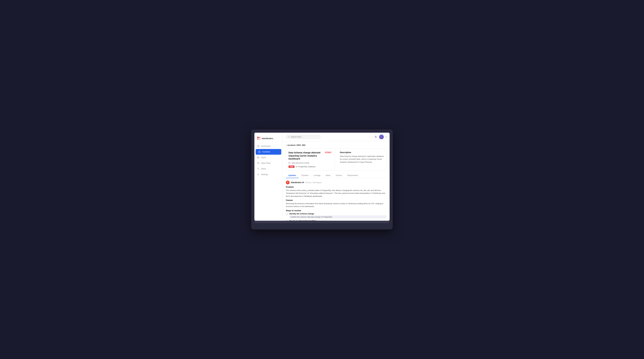 The height and width of the screenshot is (359, 644). What do you see at coordinates (260, 152) in the screenshot?
I see `incidents-icon` at bounding box center [260, 152].